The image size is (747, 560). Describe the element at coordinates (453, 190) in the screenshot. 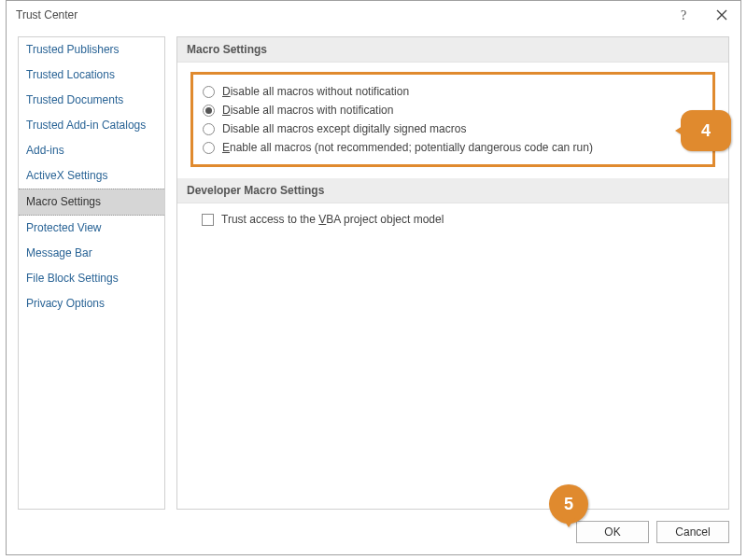

I see `section-developer-macro-settings-header: Developer Macro Settings` at that location.